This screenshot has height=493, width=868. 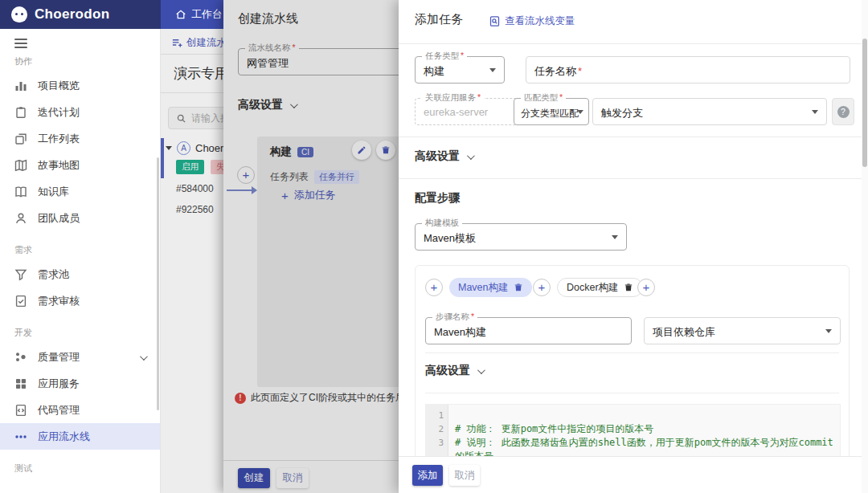 What do you see at coordinates (21, 301) in the screenshot?
I see `doc-check-icon` at bounding box center [21, 301].